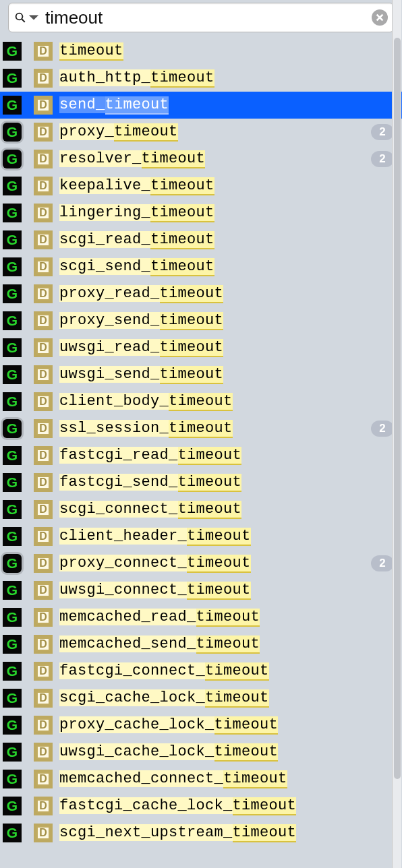  I want to click on list-item: GDfastcgi_connect_timeout, so click(201, 671).